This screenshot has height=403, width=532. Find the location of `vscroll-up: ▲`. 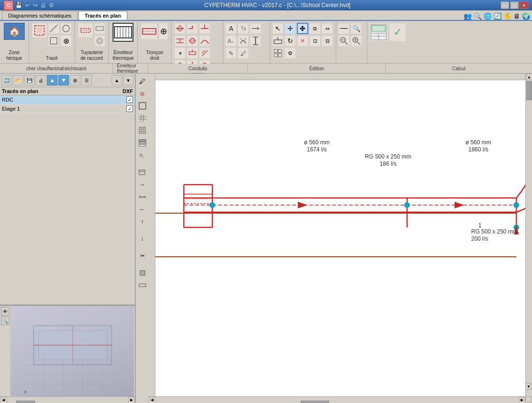

vscroll-up: ▲ is located at coordinates (529, 77).